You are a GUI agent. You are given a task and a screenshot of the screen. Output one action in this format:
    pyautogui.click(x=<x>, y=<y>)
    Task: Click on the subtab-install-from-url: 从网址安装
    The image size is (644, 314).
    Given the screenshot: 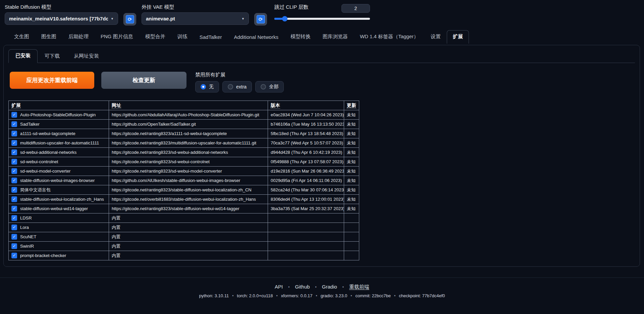 What is the action you would take?
    pyautogui.click(x=87, y=56)
    